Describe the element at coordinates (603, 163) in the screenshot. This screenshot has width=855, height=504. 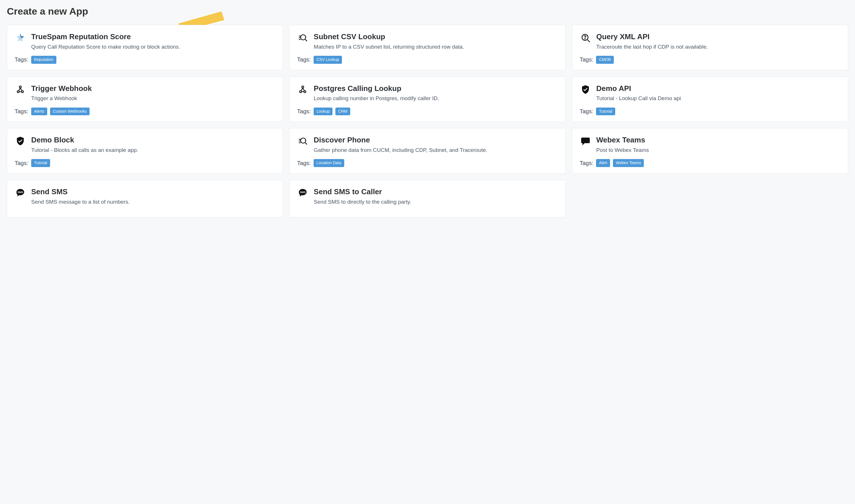
I see `tag-pill: Alert` at that location.